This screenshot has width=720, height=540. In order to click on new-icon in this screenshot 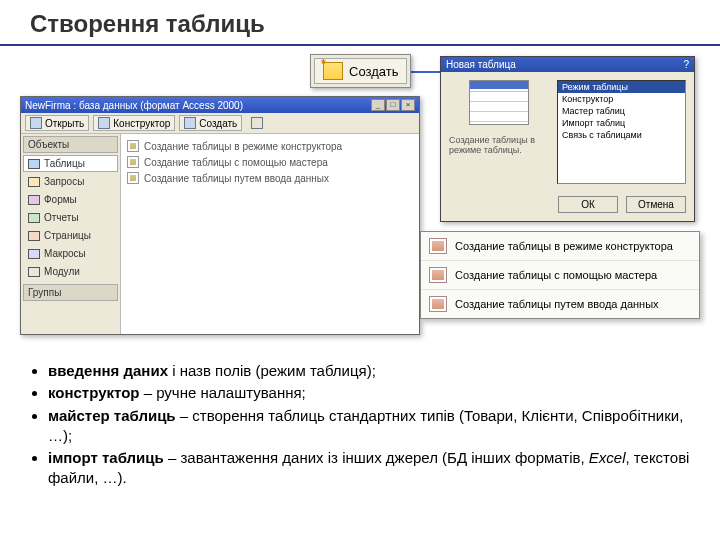, I will do `click(190, 123)`.